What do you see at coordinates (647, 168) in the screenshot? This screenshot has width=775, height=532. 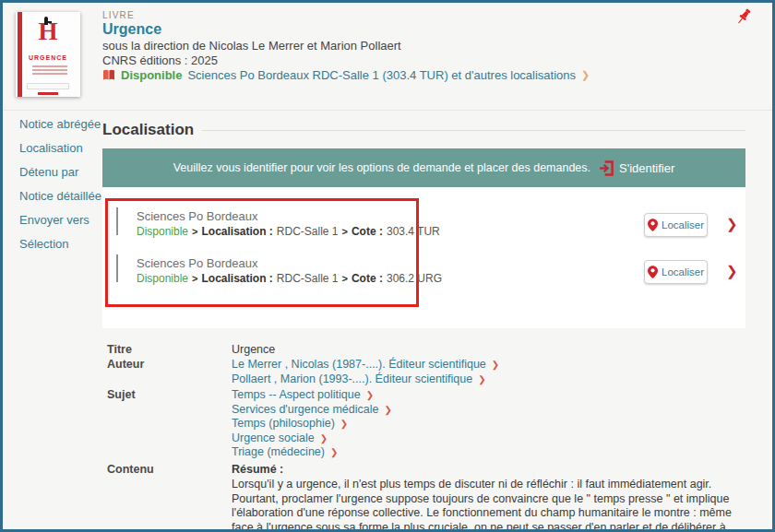 I see `signin-label: S'identifier` at bounding box center [647, 168].